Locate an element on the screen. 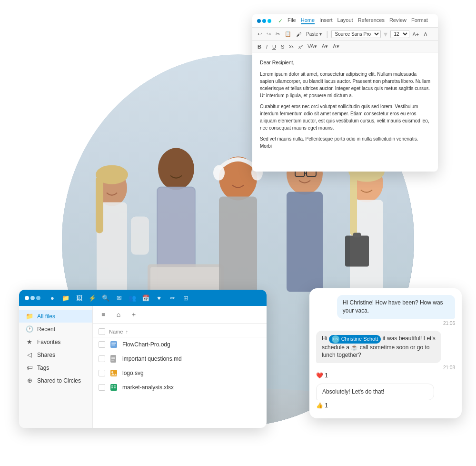 Image resolution: width=476 pixels, height=466 pixels. doc-para3: Sed vel mauris nulla. Pellentesque porta… is located at coordinates (345, 142).